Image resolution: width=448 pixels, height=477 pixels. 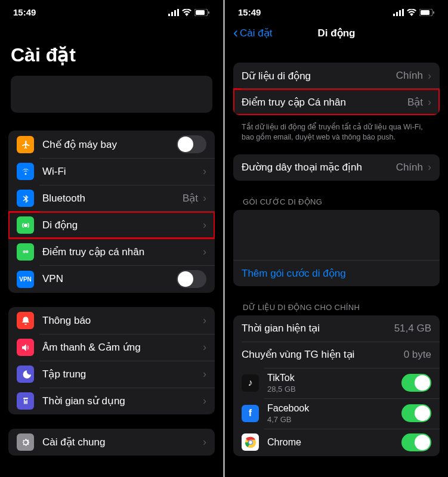 I want to click on row-label: Âm thanh & Cảm ứng, so click(x=123, y=347).